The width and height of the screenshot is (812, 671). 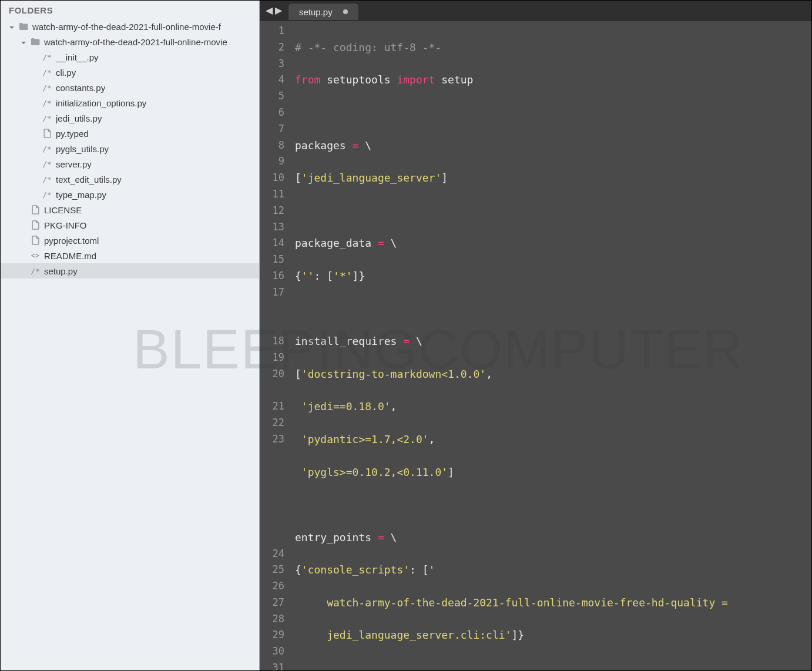 I want to click on tree-item-label: __init__.py, so click(x=78, y=58).